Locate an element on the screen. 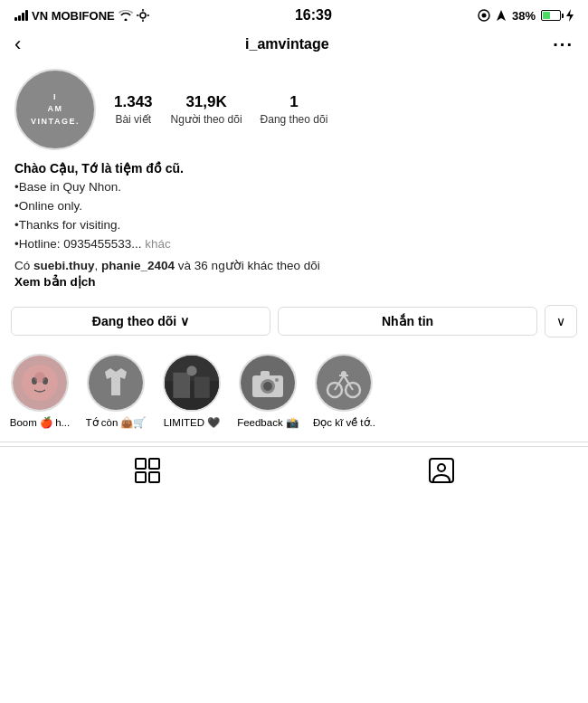  bike-icon is located at coordinates (344, 383).